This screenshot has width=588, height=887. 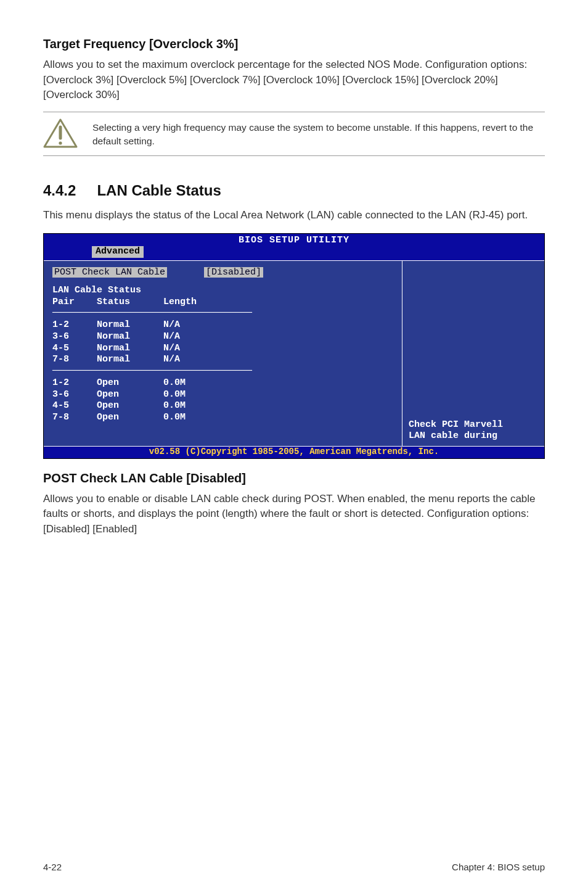 What do you see at coordinates (223, 291) in the screenshot?
I see `bios-status-header: LAN Cable Status` at bounding box center [223, 291].